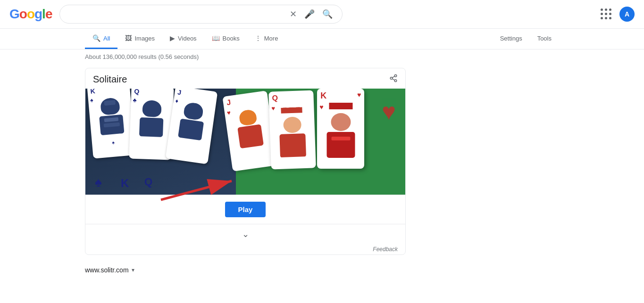 The image size is (644, 303). I want to click on clear-button: ✕, so click(293, 14).